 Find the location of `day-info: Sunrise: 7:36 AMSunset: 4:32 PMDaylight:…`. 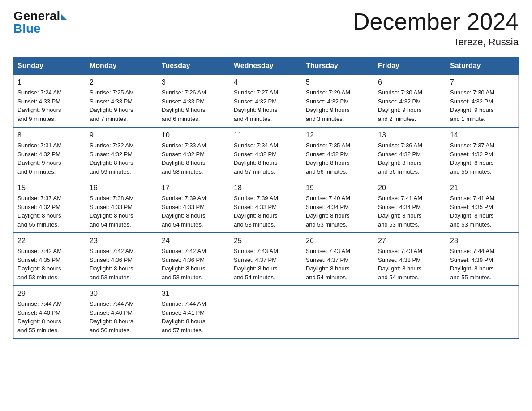

day-info: Sunrise: 7:36 AMSunset: 4:32 PMDaylight:… is located at coordinates (410, 158).